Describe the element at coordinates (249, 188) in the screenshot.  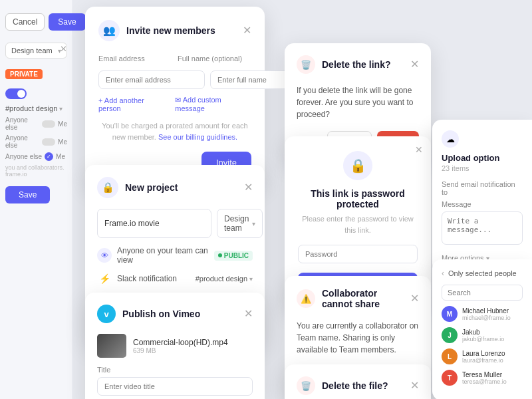
I see `new-project-close-icon: ✕` at that location.